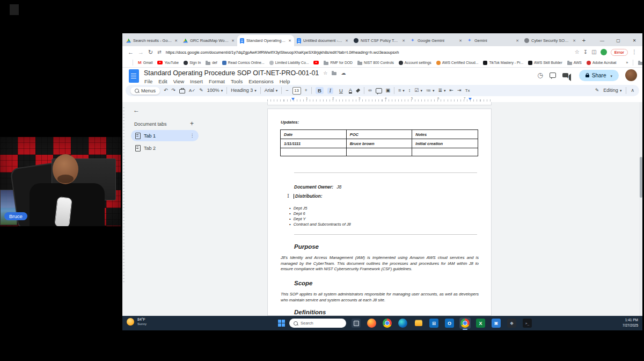 The height and width of the screenshot is (361, 644). Describe the element at coordinates (272, 90) in the screenshot. I see `font-select: Arial` at that location.